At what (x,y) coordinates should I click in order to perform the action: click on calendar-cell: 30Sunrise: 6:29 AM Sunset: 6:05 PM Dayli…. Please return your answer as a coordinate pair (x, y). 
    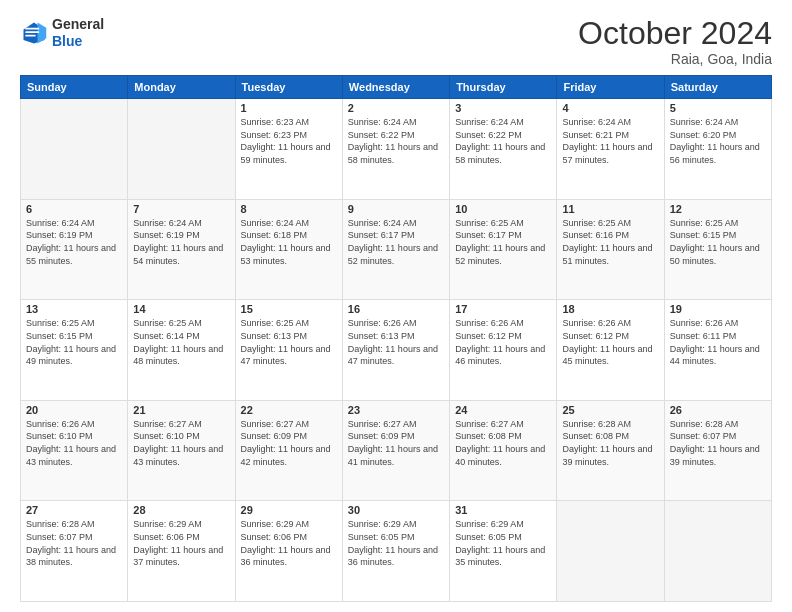
    Looking at the image, I should click on (396, 552).